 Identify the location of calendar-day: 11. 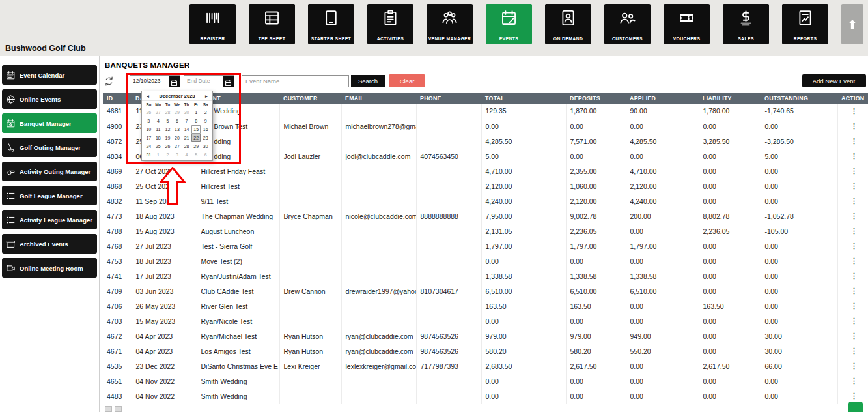
(159, 129).